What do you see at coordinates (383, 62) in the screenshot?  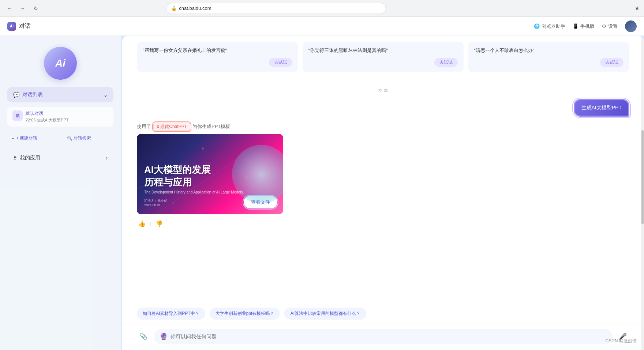 I see `suggestion-cards: "帮我写一份女方父亲在婚礼上的发言稿" 去试试 "你觉得三体的黑暗丛林法则是真的…` at bounding box center [383, 62].